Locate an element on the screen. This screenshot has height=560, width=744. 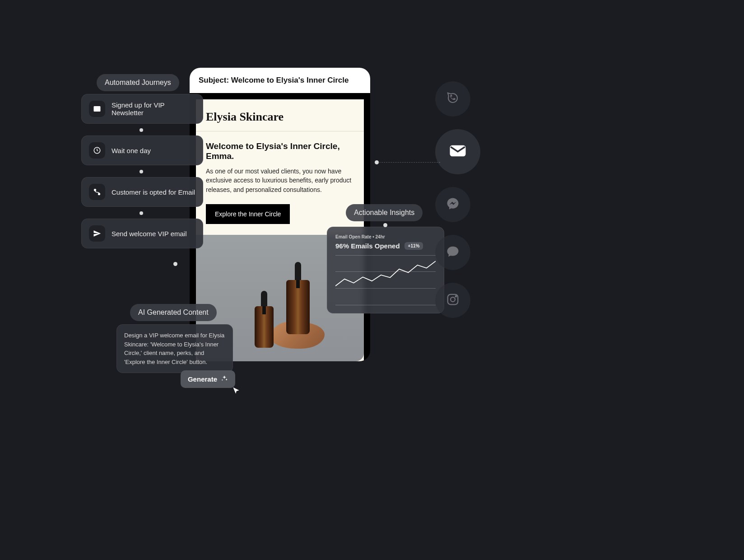
journey-step-signup: Signed up for VIP Newsletter is located at coordinates (142, 109).